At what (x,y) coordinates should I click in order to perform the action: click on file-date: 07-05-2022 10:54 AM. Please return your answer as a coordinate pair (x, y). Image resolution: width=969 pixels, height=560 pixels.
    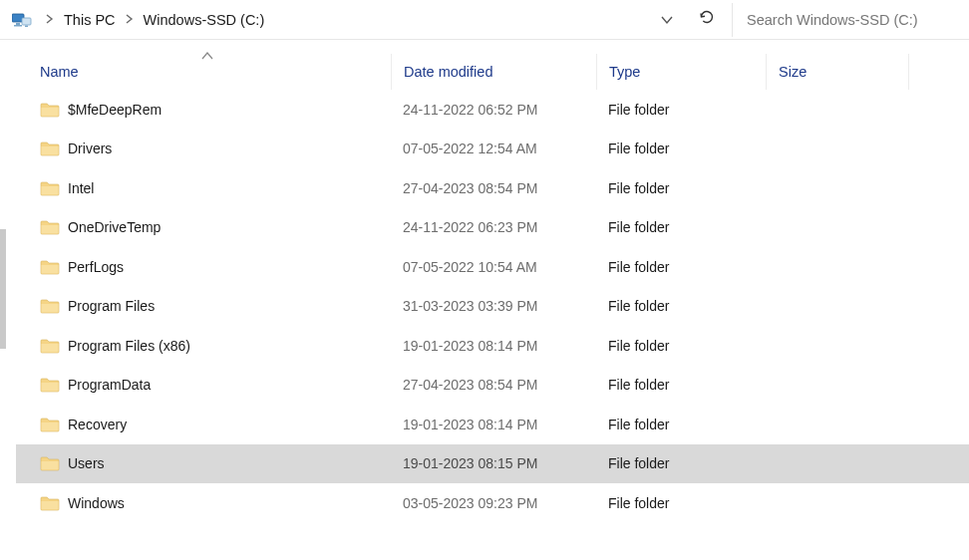
    Looking at the image, I should click on (493, 267).